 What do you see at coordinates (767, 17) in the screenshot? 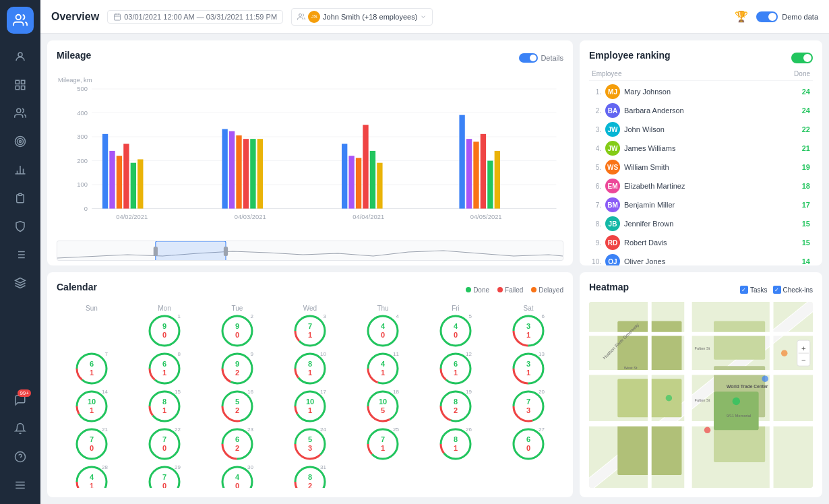
I see `demo-toggle-switch` at bounding box center [767, 17].